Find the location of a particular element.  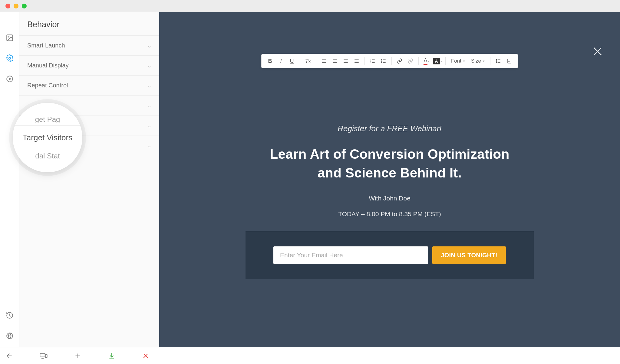

close-icon is located at coordinates (598, 52).